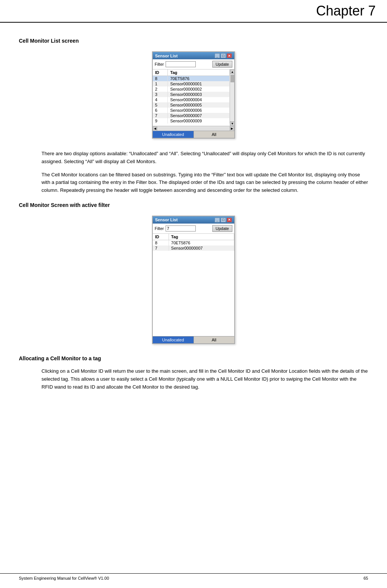  What do you see at coordinates (366, 578) in the screenshot?
I see `footer-right: 65` at bounding box center [366, 578].